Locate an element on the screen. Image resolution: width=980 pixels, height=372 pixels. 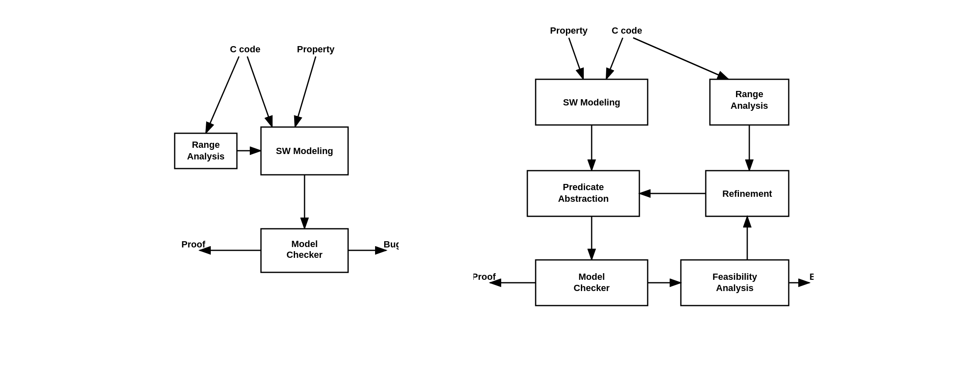
diagram2-ccode-label: C code is located at coordinates (627, 31).